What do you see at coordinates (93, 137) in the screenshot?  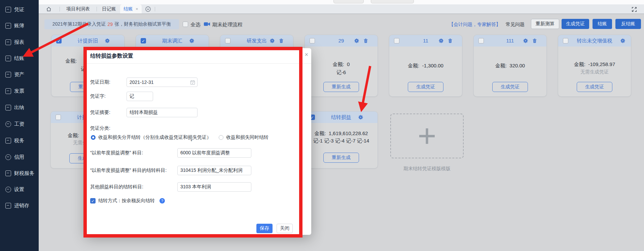 I see `radio-separate-carryover` at bounding box center [93, 137].